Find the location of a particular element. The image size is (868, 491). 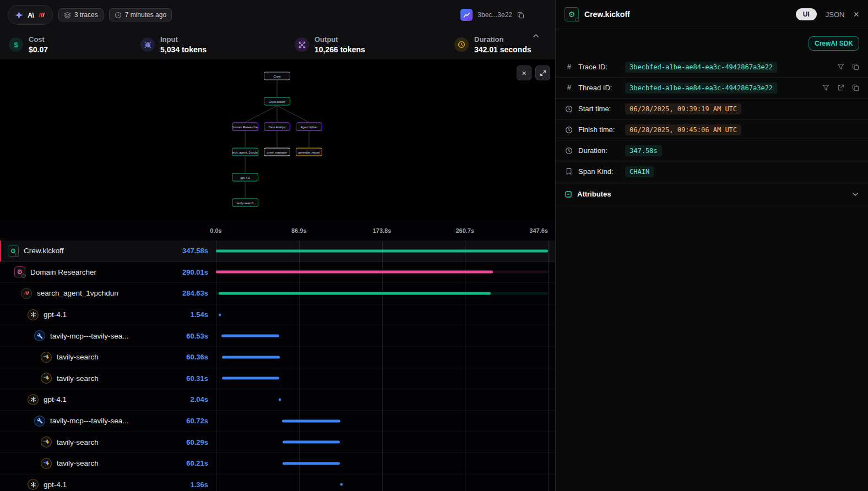

span-name: Domain Researcher is located at coordinates (104, 272).